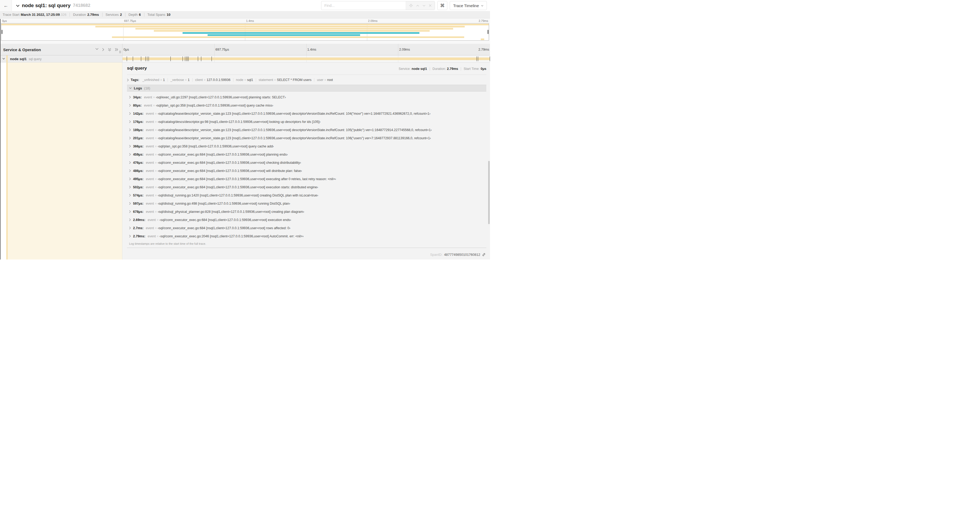  What do you see at coordinates (224, 204) in the screenshot?
I see `log-value: ‹sql/distsql_running.go:498 [nsql1,clien…` at bounding box center [224, 204].